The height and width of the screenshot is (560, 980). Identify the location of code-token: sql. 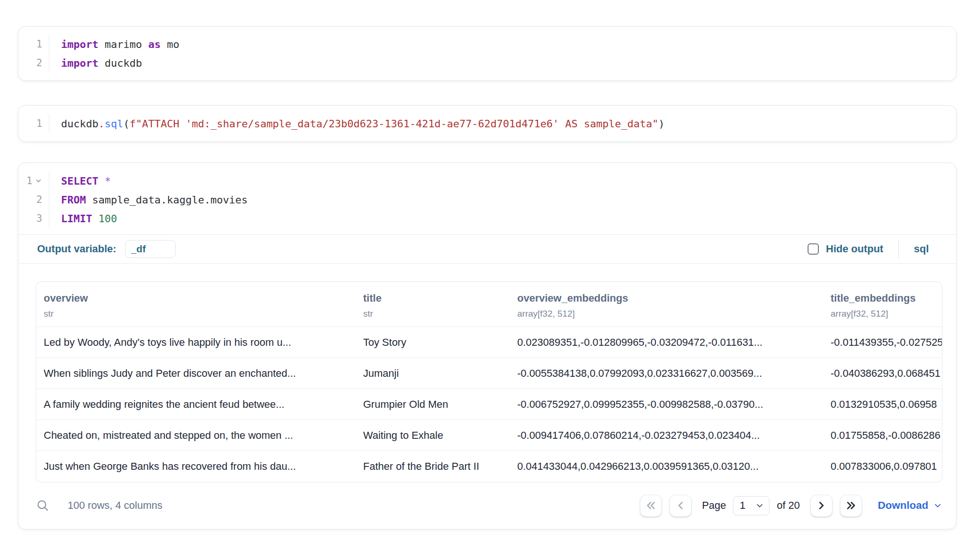
(114, 124).